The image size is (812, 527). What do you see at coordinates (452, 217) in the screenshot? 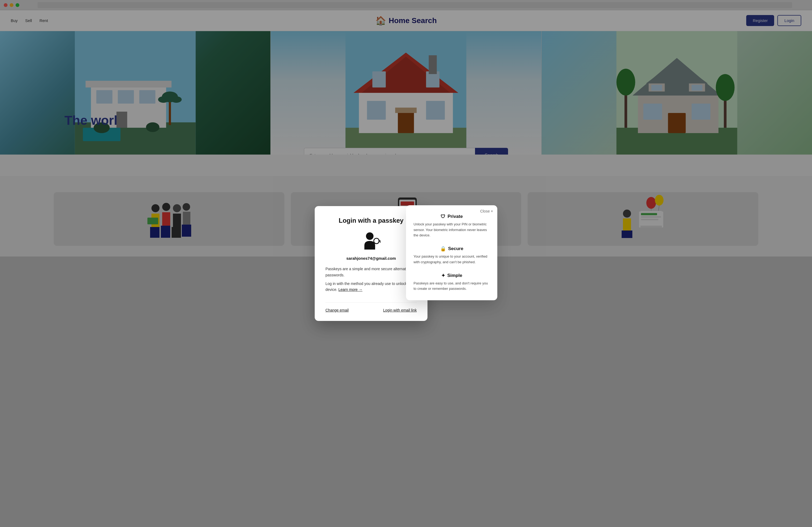
I see `feature-private-title: 🛡 Private` at bounding box center [452, 217].